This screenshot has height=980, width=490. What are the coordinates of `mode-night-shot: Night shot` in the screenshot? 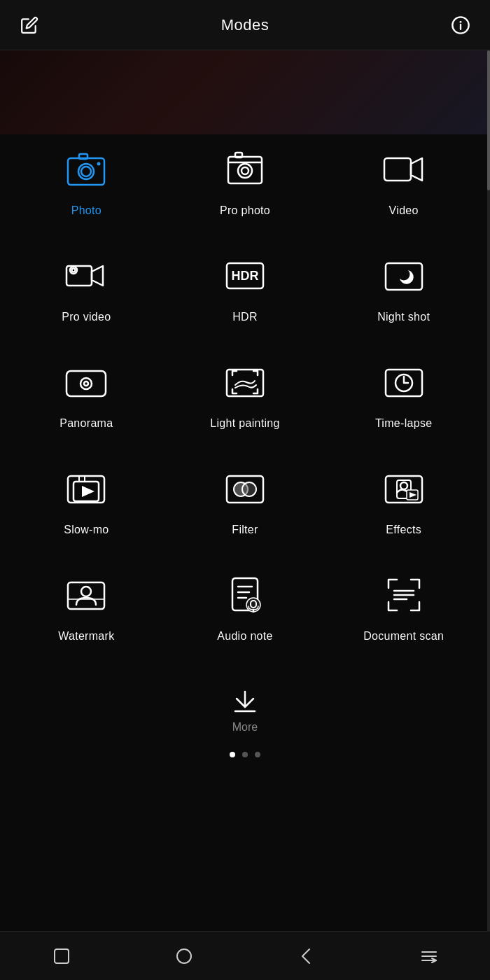 It's located at (403, 287).